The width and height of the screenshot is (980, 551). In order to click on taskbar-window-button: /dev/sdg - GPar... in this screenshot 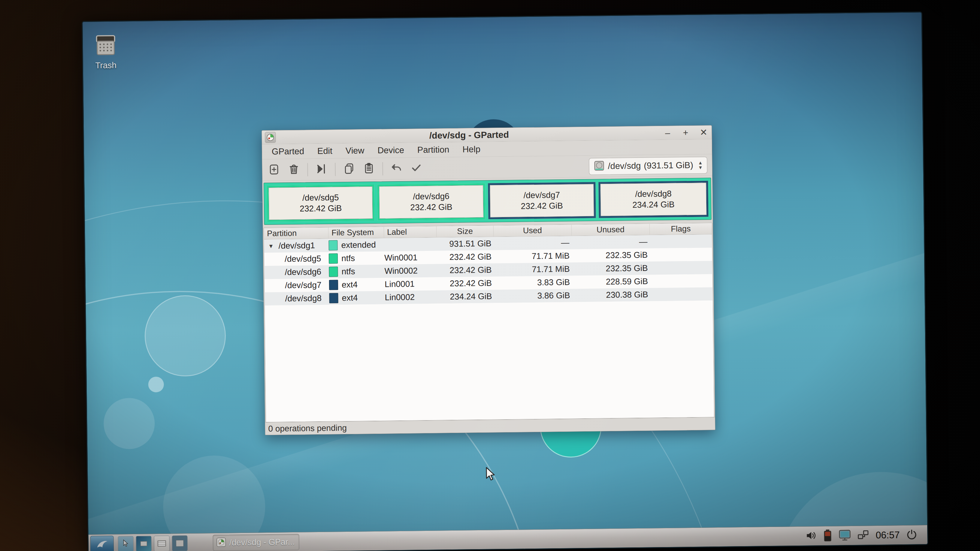, I will do `click(256, 542)`.